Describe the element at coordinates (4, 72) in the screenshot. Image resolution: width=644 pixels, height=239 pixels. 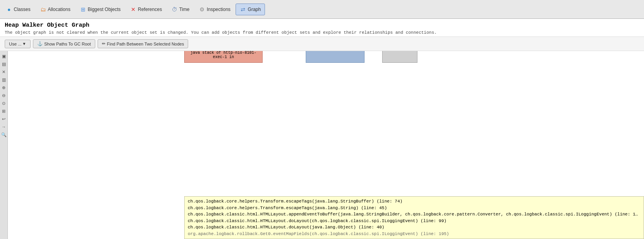
I see `side-tool-2: ✕` at that location.